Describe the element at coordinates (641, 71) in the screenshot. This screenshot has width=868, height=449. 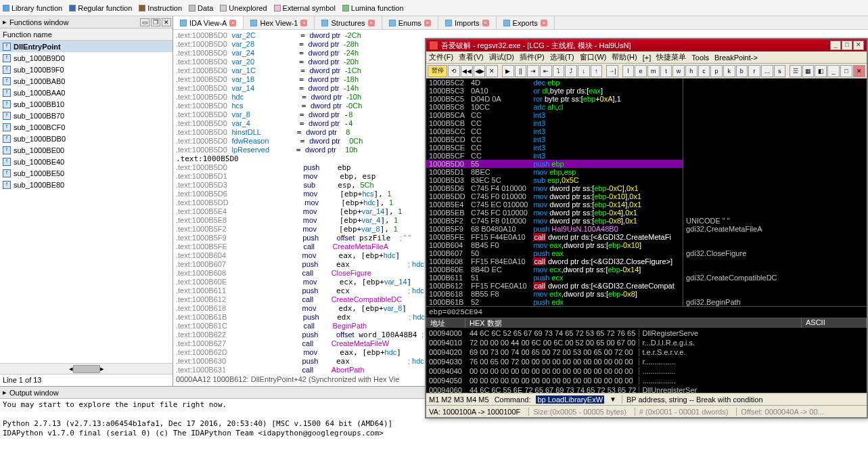
I see `toolbar-letter-button: e` at that location.